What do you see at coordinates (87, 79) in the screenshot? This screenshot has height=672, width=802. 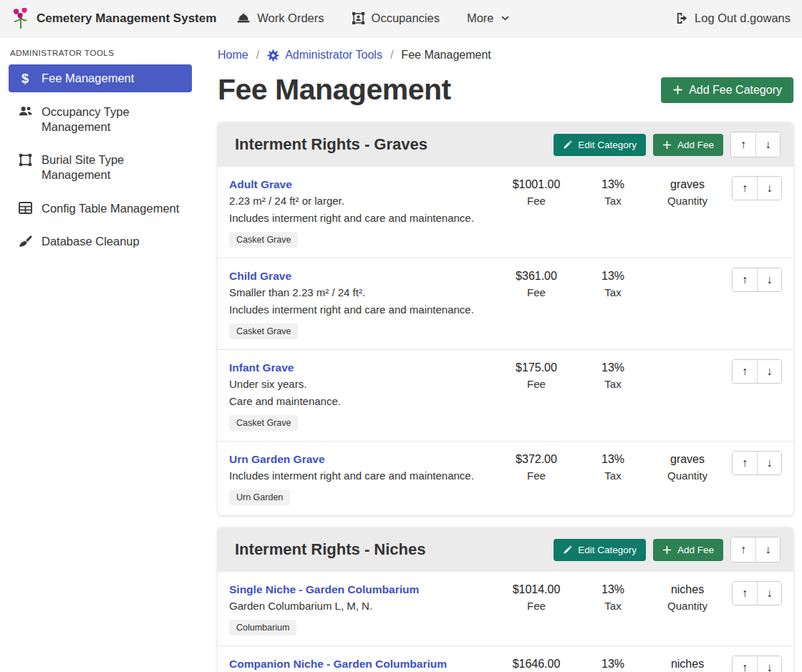 I see `sidebar-item-label: Fee Management` at bounding box center [87, 79].